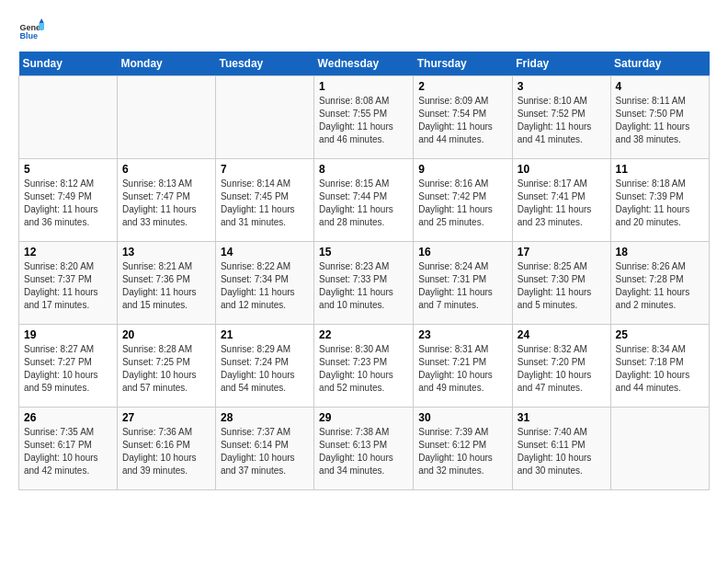 The width and height of the screenshot is (728, 563). What do you see at coordinates (364, 252) in the screenshot?
I see `day-number: 15` at bounding box center [364, 252].